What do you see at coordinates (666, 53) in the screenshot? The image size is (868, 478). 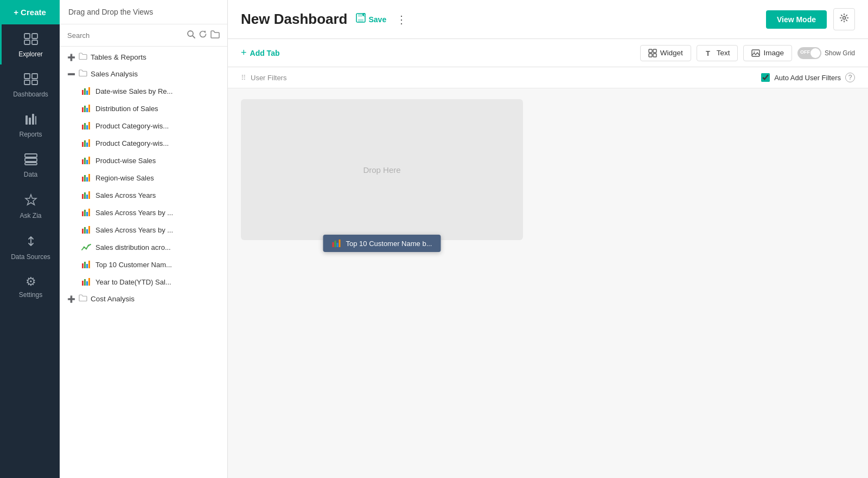 I see `widget-button: Widget` at bounding box center [666, 53].